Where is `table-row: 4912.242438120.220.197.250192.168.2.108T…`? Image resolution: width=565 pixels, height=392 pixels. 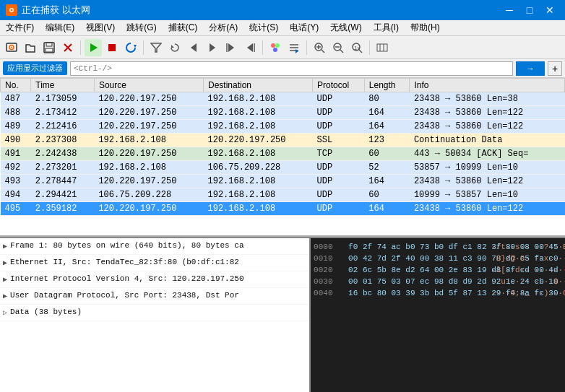 table-row: 4912.242438120.220.197.250192.168.2.108T… is located at coordinates (283, 154).